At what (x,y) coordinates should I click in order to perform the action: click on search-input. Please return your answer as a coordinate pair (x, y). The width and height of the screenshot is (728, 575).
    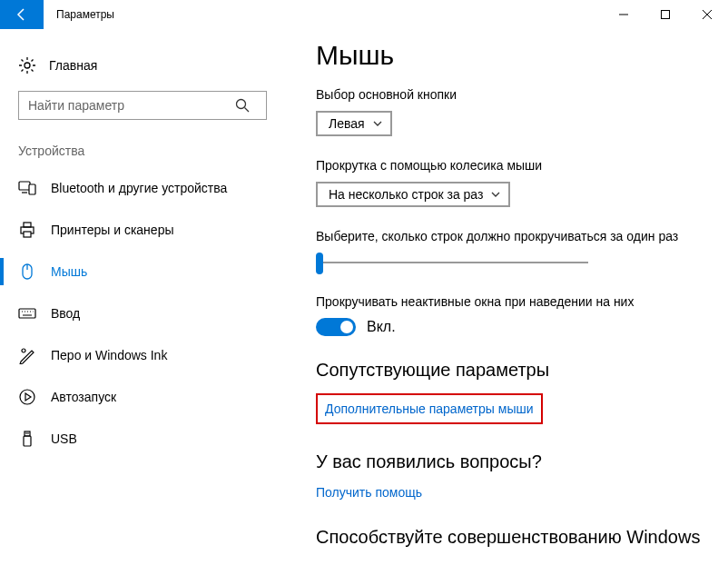
    Looking at the image, I should click on (143, 105).